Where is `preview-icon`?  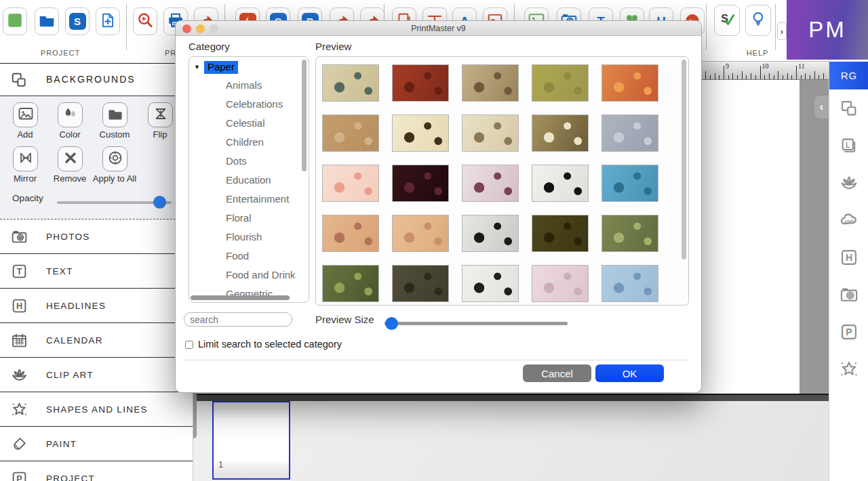 preview-icon is located at coordinates (145, 22).